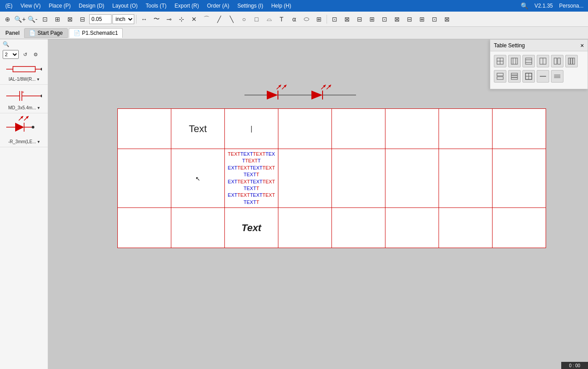  What do you see at coordinates (525, 6) in the screenshot?
I see `search-icon: 🔍` at bounding box center [525, 6].